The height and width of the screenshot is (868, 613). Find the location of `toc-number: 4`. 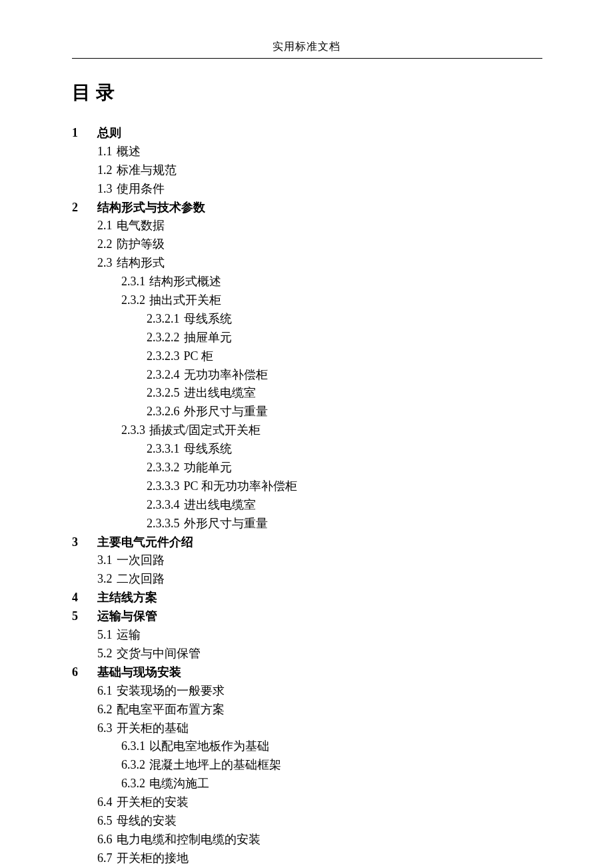

toc-number: 4 is located at coordinates (81, 598).